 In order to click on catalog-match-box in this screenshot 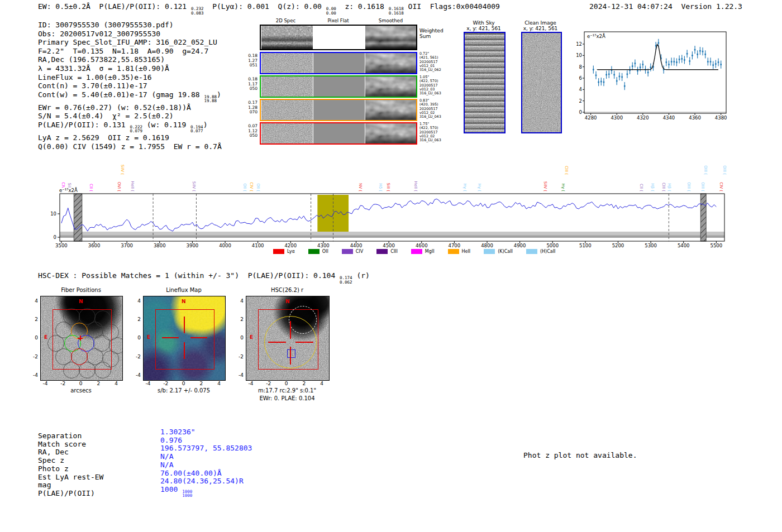, I will do `click(292, 354)`.